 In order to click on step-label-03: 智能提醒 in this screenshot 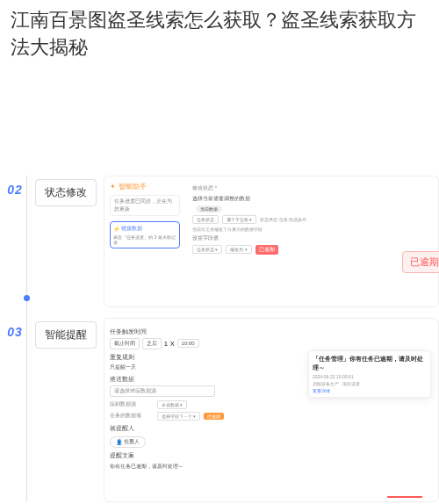, I will do `click(66, 335)`.